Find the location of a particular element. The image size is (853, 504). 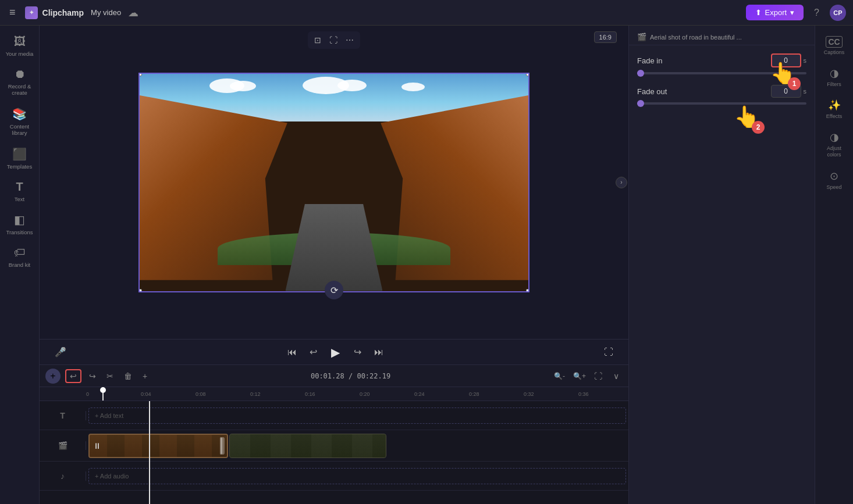

tick-12: 0:12 is located at coordinates (255, 394).